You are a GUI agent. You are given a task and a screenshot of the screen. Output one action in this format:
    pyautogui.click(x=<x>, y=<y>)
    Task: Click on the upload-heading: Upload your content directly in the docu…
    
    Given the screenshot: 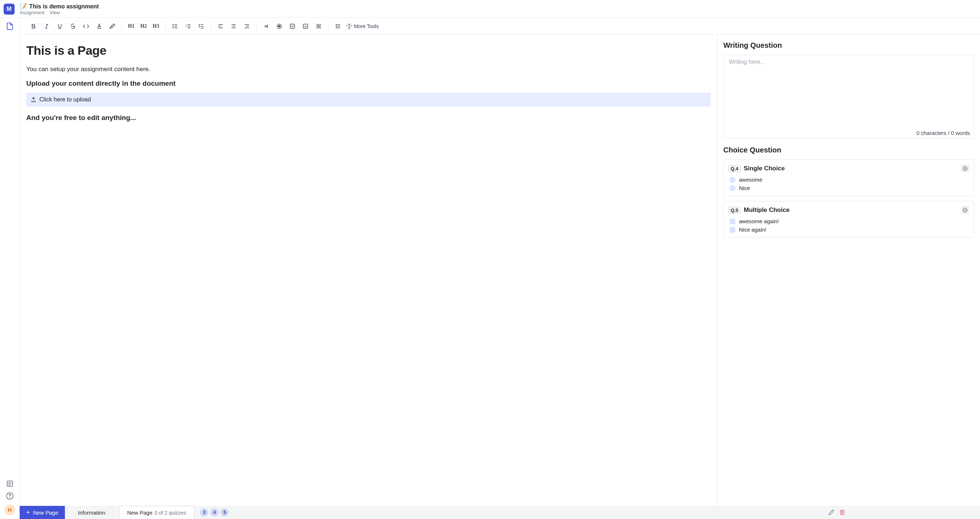 What is the action you would take?
    pyautogui.click(x=368, y=84)
    